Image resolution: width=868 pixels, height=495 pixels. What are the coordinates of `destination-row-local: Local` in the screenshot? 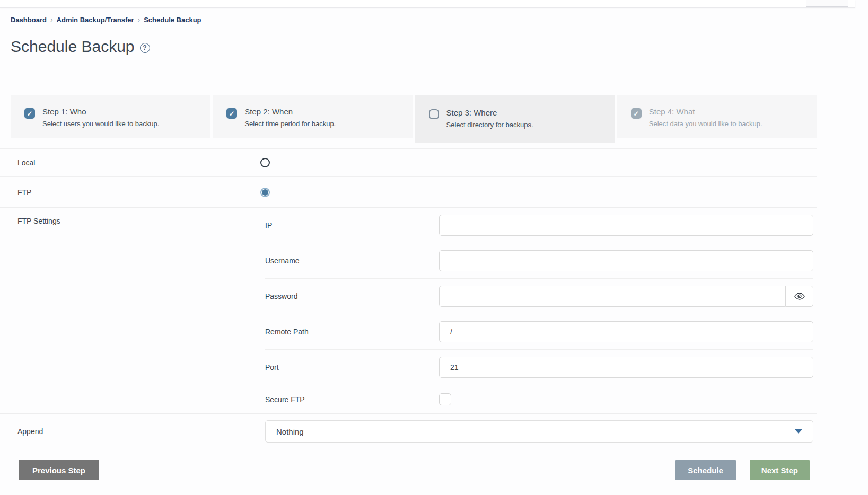 It's located at (408, 163).